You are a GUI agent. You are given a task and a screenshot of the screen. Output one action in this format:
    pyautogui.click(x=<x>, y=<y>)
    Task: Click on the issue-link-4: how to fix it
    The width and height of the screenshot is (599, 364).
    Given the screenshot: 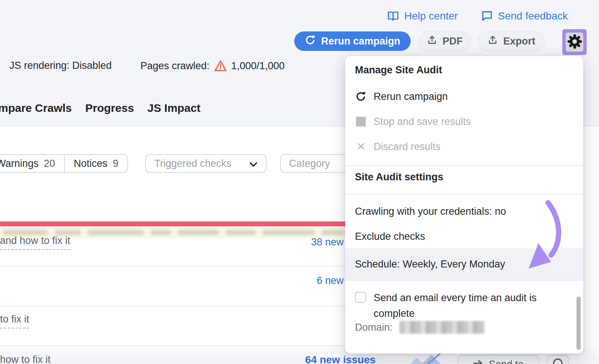 What is the action you would take?
    pyautogui.click(x=25, y=359)
    